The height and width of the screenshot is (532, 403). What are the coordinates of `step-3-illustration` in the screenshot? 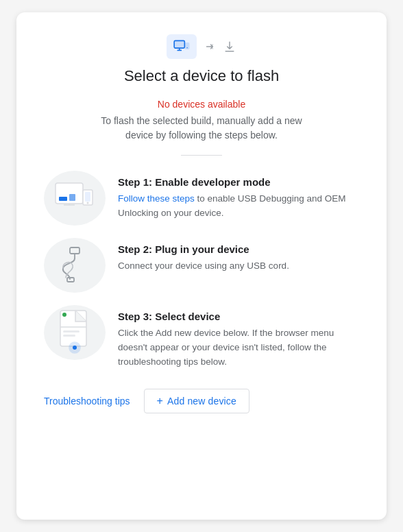 It's located at (75, 332).